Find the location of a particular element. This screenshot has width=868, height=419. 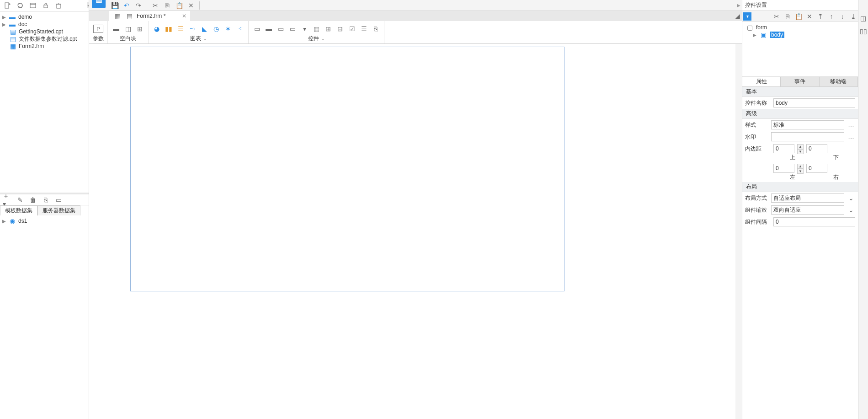

grid-widget-icon: ⊞ is located at coordinates (328, 29).